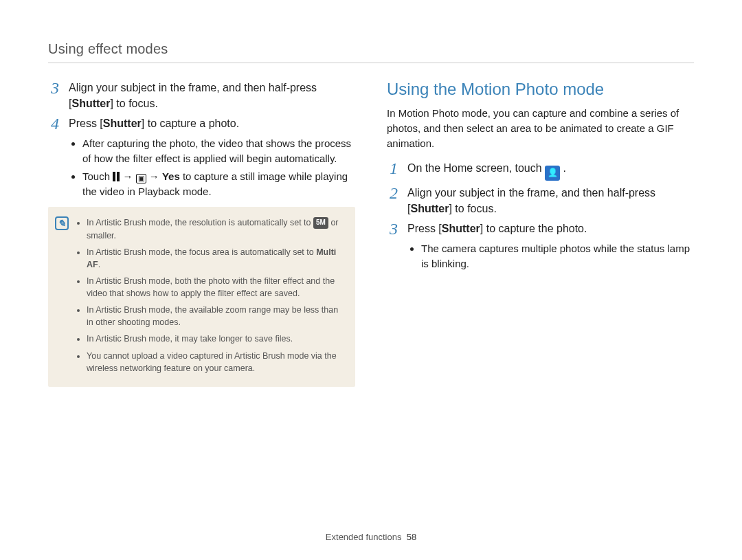 The height and width of the screenshot is (560, 742). What do you see at coordinates (62, 223) in the screenshot?
I see `note-icon: ✎` at bounding box center [62, 223].